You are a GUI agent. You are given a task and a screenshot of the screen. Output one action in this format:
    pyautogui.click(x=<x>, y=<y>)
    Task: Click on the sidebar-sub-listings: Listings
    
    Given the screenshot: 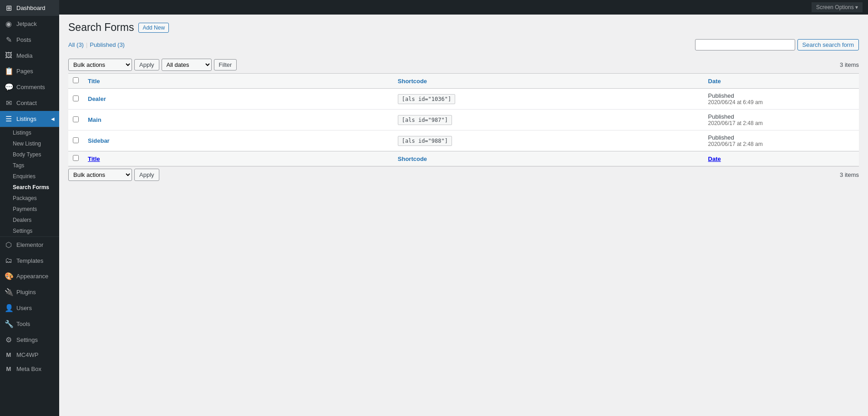 What is the action you would take?
    pyautogui.click(x=30, y=133)
    